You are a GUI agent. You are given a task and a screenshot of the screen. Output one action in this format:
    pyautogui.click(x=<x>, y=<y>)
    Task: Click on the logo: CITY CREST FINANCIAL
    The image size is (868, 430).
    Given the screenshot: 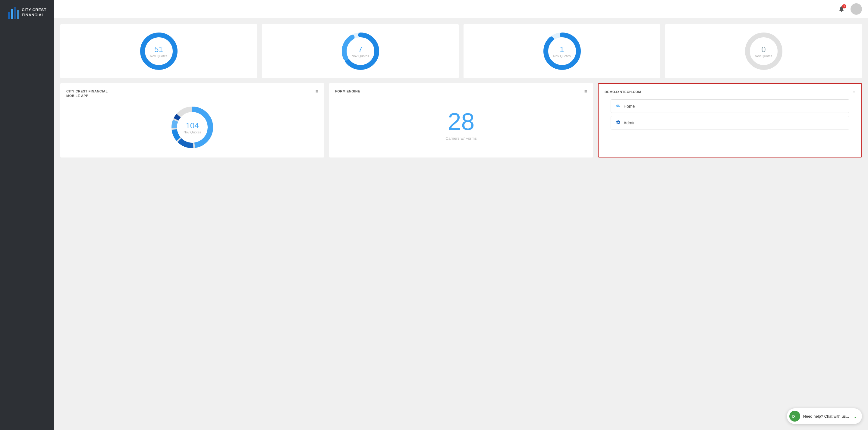 What is the action you would take?
    pyautogui.click(x=27, y=13)
    